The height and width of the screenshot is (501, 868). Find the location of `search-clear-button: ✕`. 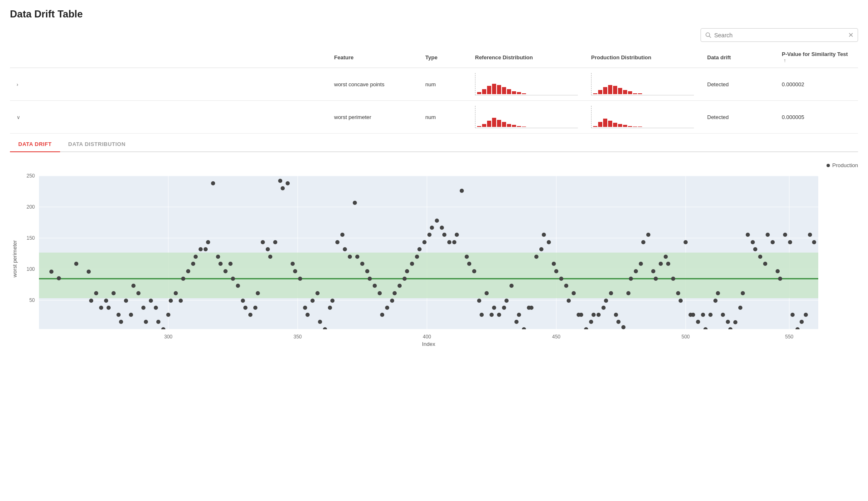

search-clear-button: ✕ is located at coordinates (851, 35).